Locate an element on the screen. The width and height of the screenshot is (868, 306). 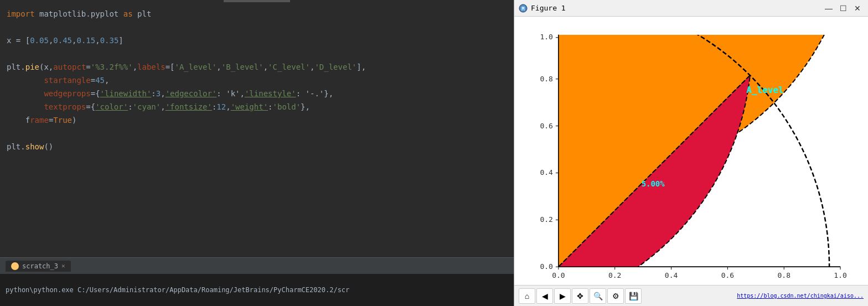
alias-plt: plt is located at coordinates (142, 14).